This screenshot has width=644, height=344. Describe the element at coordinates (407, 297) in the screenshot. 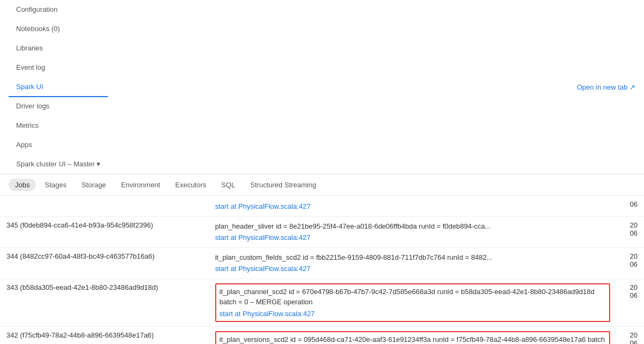

I see `desc-main: it_plan_channel_scd2 id = 670e4798-b67b-…` at that location.